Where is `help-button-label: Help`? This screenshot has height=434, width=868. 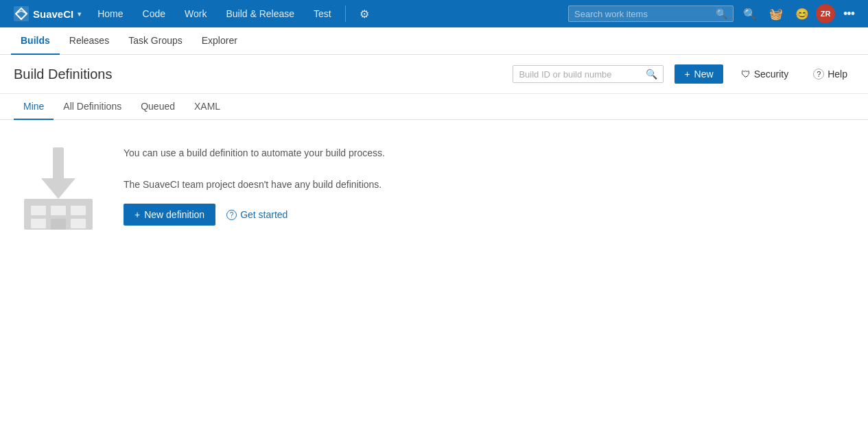
help-button-label: Help is located at coordinates (837, 74).